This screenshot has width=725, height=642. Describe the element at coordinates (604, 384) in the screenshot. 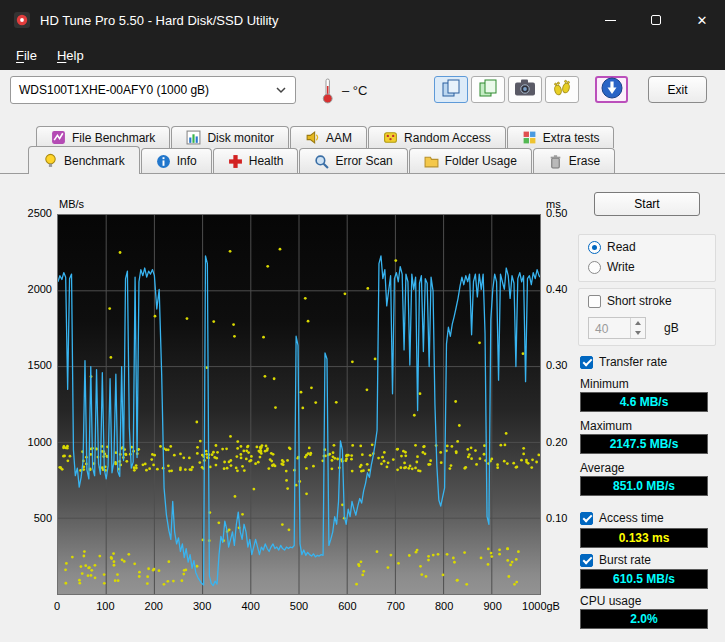

I see `minimum-label: Minimum` at that location.